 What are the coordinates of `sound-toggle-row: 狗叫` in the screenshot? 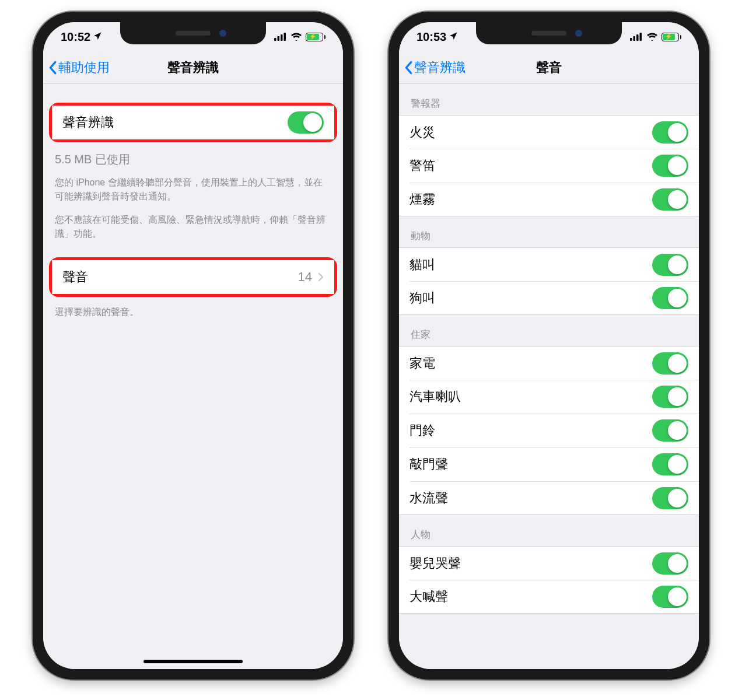 It's located at (549, 298).